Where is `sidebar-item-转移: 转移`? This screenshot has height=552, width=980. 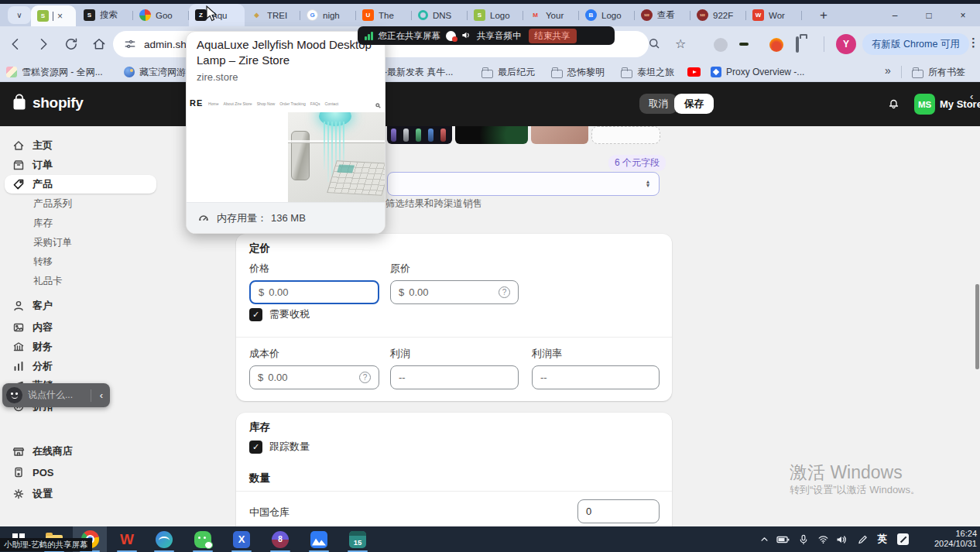 sidebar-item-转移: 转移 is located at coordinates (81, 262).